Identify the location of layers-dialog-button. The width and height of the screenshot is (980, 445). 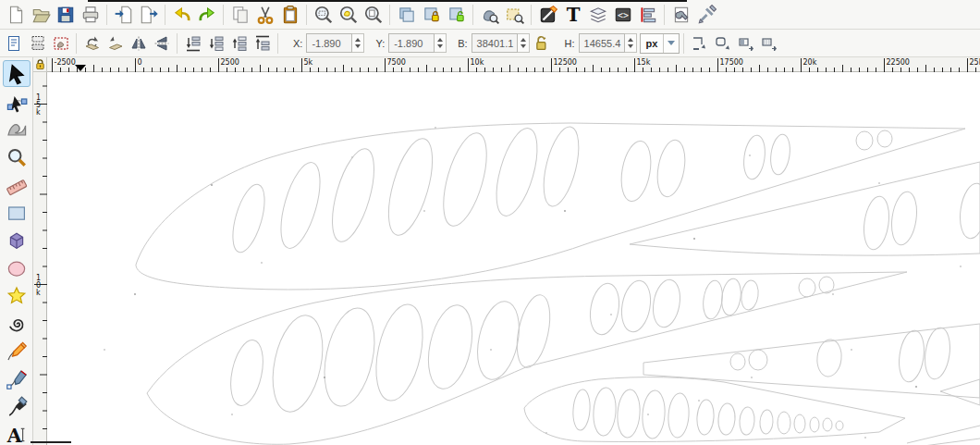
(597, 15).